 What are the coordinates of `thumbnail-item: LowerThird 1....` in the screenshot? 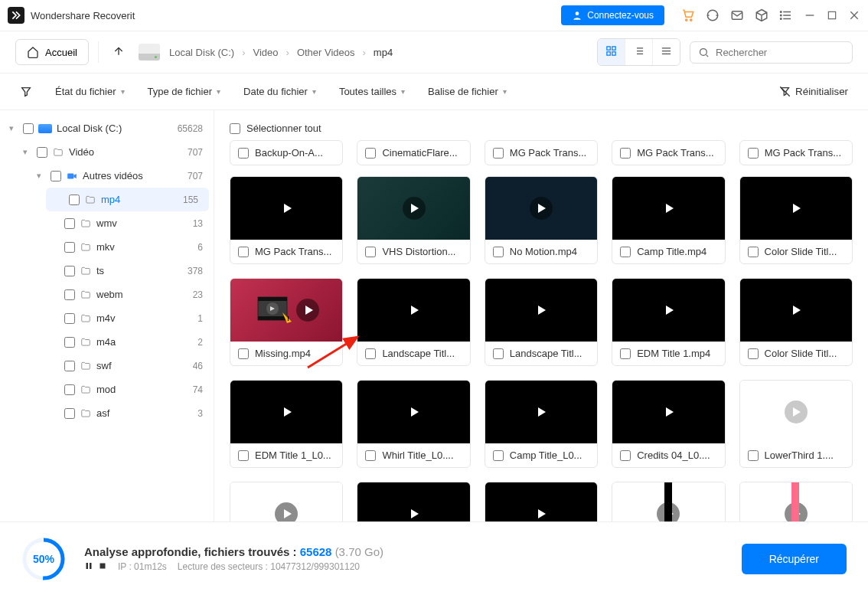 It's located at (796, 424).